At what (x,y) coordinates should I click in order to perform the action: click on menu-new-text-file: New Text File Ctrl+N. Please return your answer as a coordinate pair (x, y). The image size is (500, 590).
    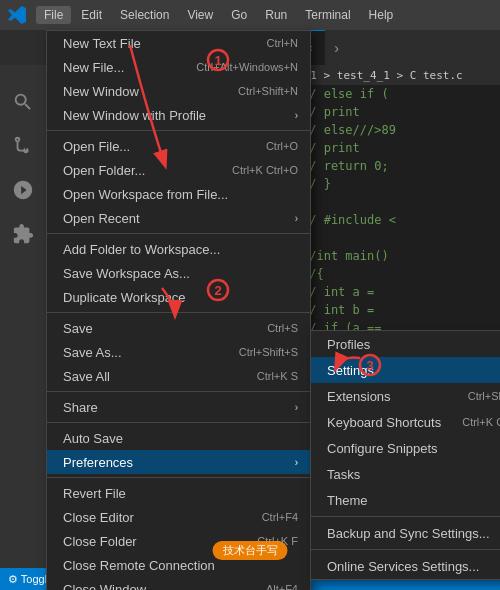
    Looking at the image, I should click on (178, 43).